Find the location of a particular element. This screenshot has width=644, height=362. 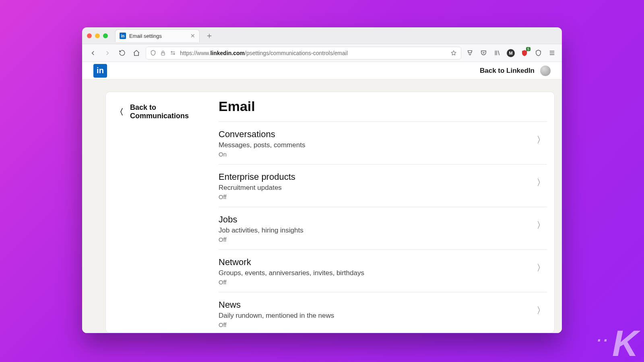

minimize-window-button is located at coordinates (97, 36).